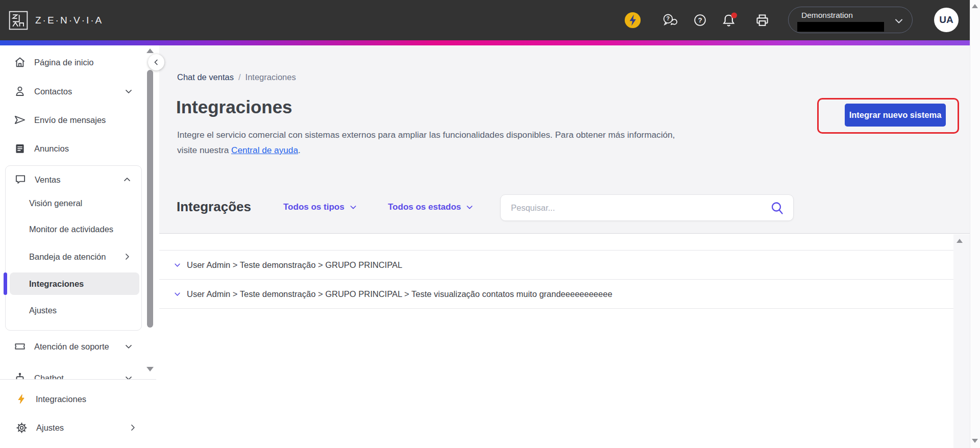 The height and width of the screenshot is (448, 980). What do you see at coordinates (74, 180) in the screenshot?
I see `sidebar-item-ventas: Ventas` at bounding box center [74, 180].